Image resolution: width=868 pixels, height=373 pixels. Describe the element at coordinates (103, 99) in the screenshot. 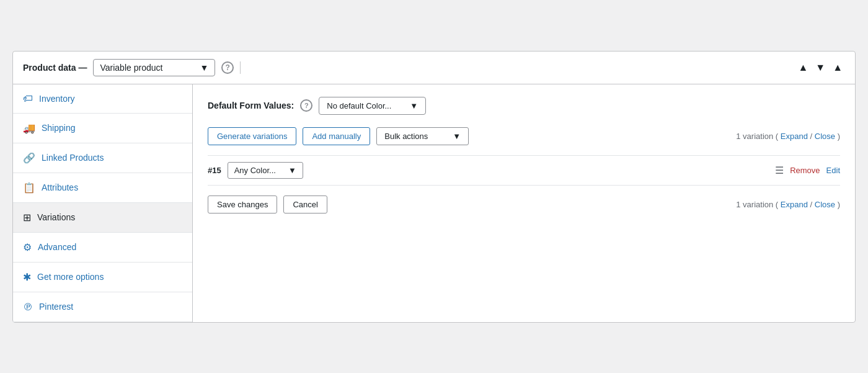

I see `sidebar-item-inventory: 🏷 Inventory` at that location.